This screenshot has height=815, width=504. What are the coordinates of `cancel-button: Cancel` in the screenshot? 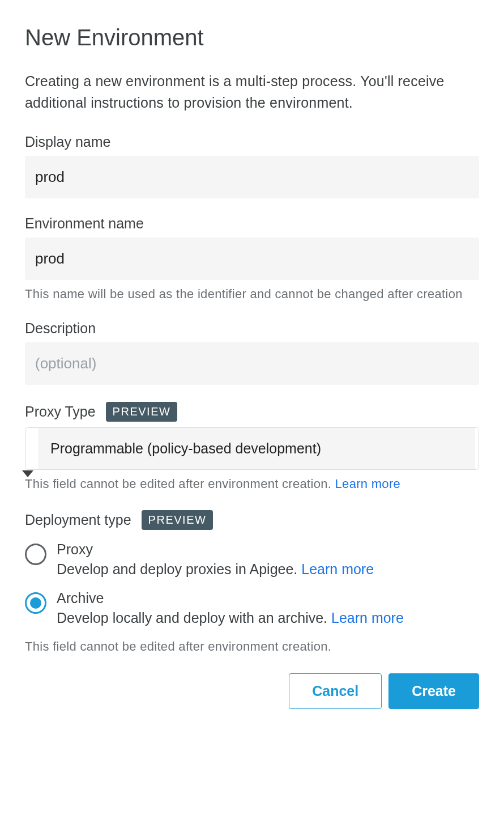 It's located at (335, 691).